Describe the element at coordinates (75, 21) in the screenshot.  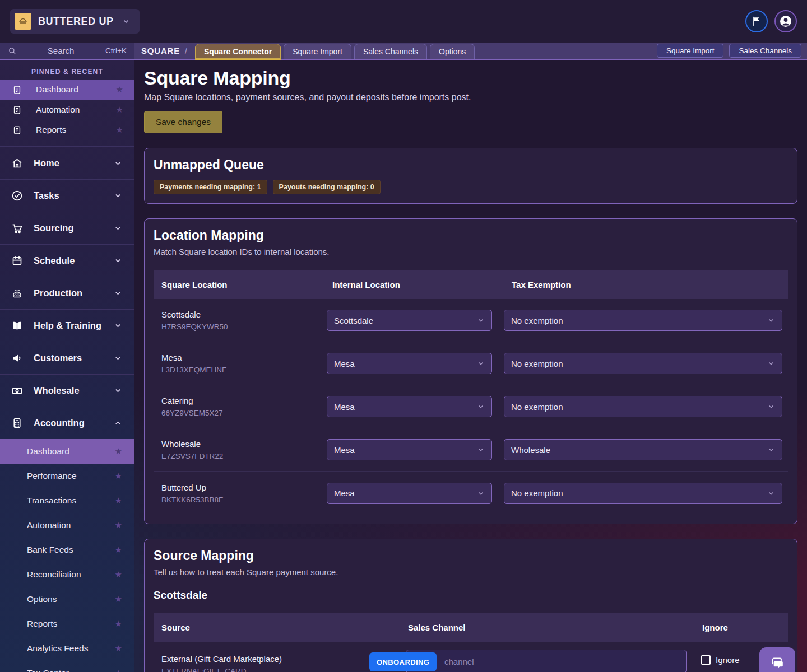
I see `org-switcher: BUTTERED UP` at that location.